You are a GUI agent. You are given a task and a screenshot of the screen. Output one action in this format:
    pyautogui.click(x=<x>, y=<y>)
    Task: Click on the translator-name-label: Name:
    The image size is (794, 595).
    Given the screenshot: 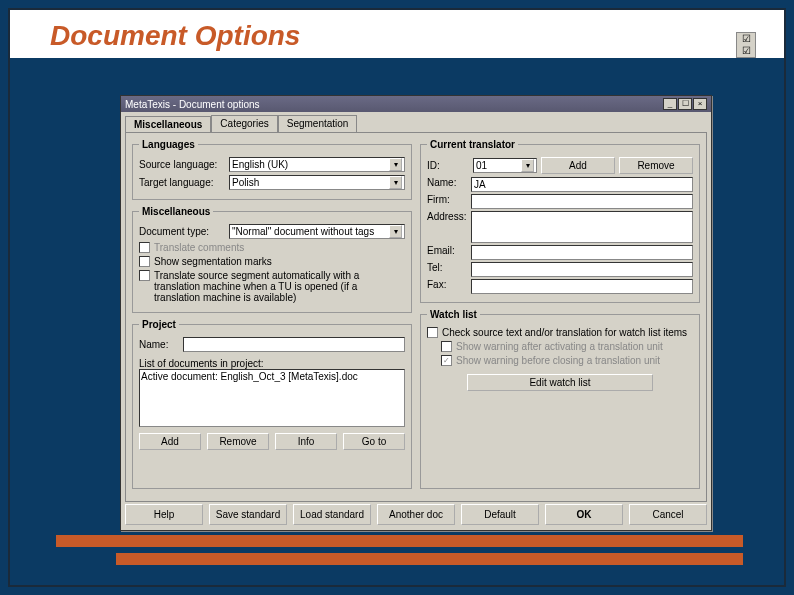 What is the action you would take?
    pyautogui.click(x=447, y=182)
    